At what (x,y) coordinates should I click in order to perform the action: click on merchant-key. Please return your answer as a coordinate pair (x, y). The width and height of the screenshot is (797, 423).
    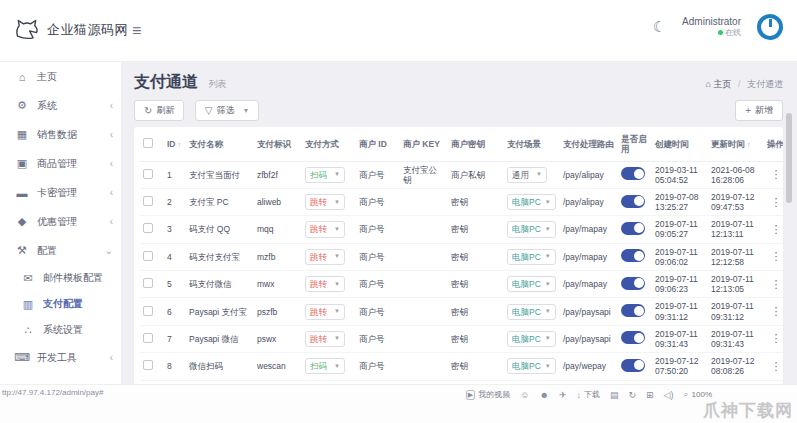
    Looking at the image, I should click on (424, 366).